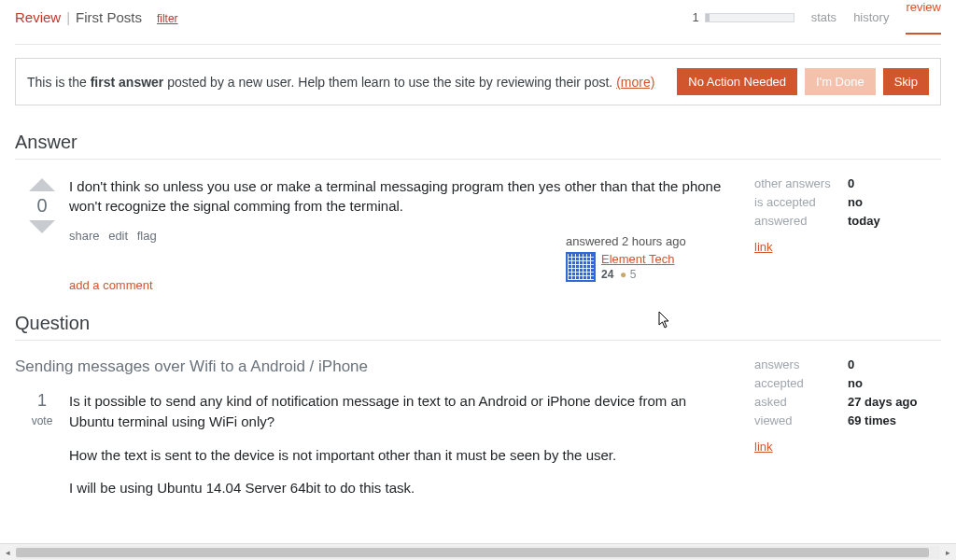  What do you see at coordinates (148, 235) in the screenshot?
I see `flag-link: flag` at bounding box center [148, 235].